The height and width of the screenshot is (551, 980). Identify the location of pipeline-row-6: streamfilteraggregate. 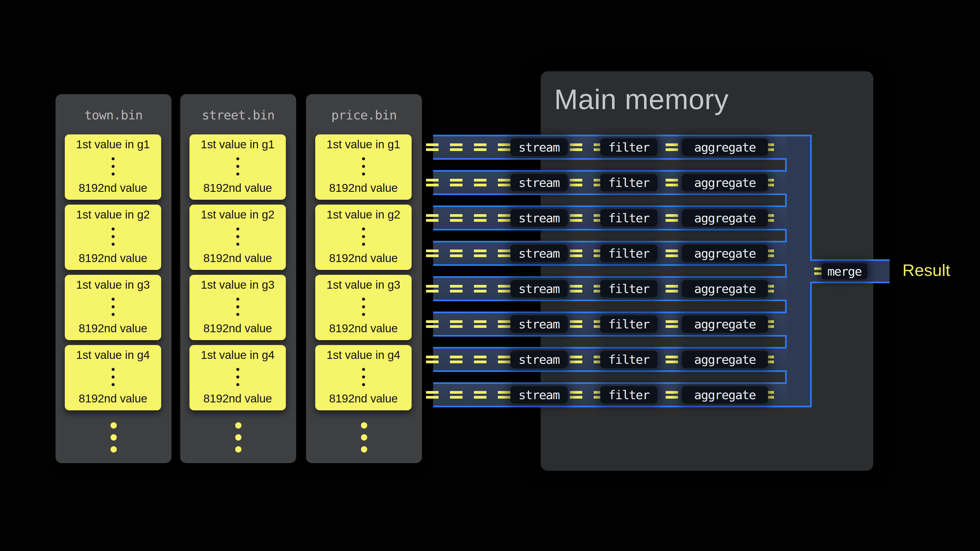
(610, 324).